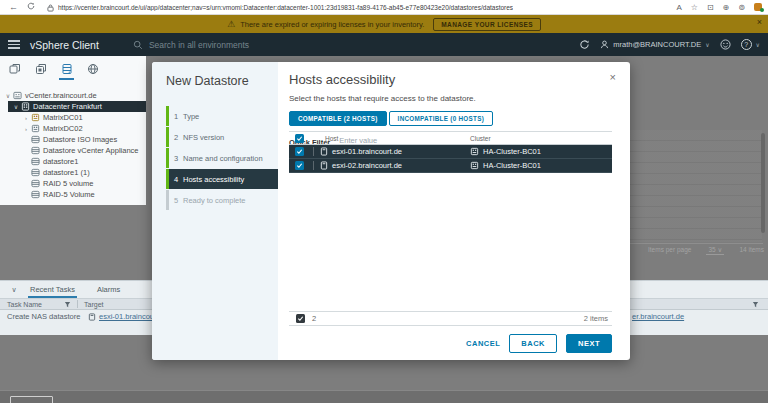  What do you see at coordinates (760, 22) in the screenshot?
I see `banner-close-icon: ×` at bounding box center [760, 22].